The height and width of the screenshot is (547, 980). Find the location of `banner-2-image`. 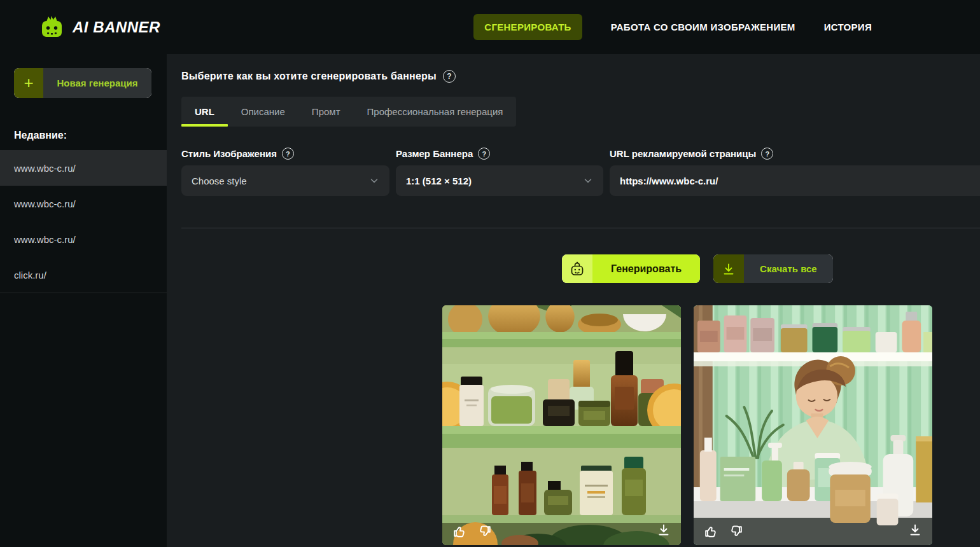

banner-2-image is located at coordinates (813, 425).